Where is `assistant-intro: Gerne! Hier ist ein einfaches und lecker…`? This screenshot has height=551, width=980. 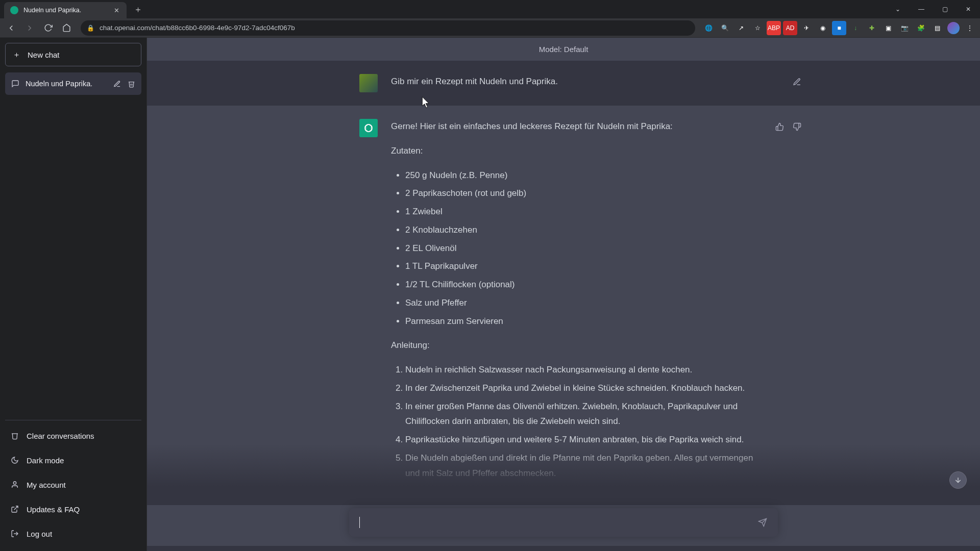
assistant-intro: Gerne! Hier ist ein einfaches und lecker… is located at coordinates (579, 127).